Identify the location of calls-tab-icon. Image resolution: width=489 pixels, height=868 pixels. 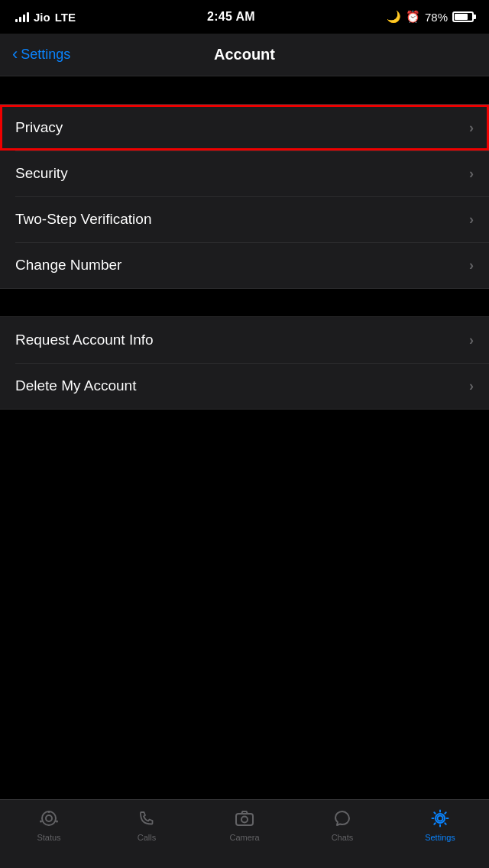
(147, 818).